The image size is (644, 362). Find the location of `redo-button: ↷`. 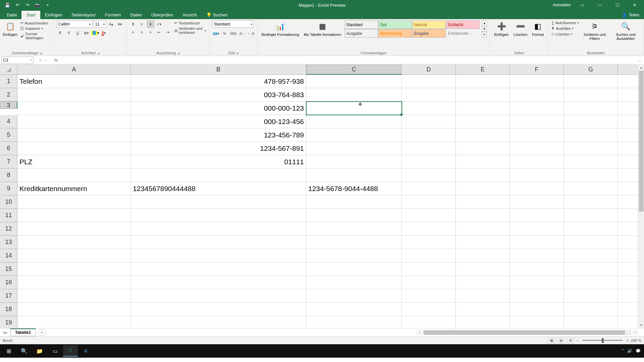

redo-button: ↷ is located at coordinates (28, 5).